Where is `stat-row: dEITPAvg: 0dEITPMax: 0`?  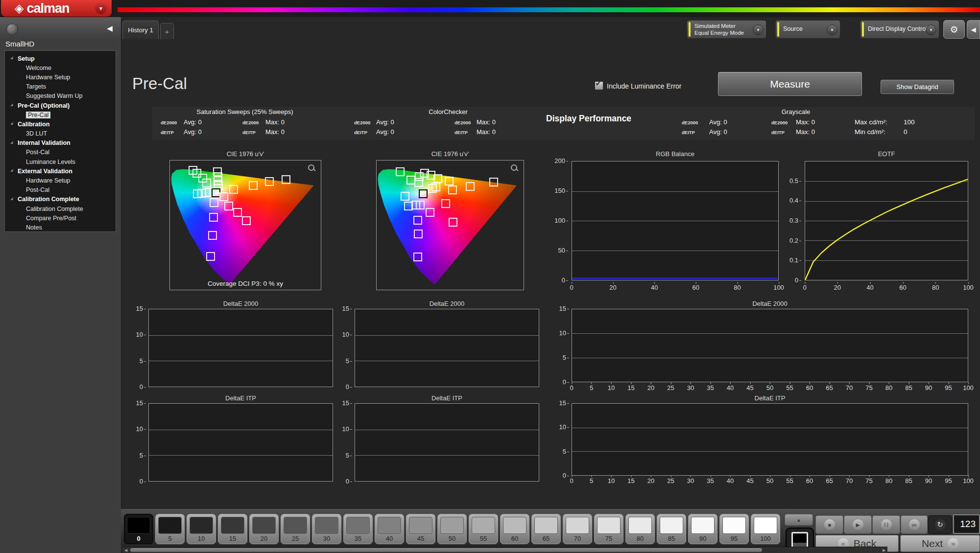 stat-row: dEITPAvg: 0dEITPMax: 0 is located at coordinates (767, 133).